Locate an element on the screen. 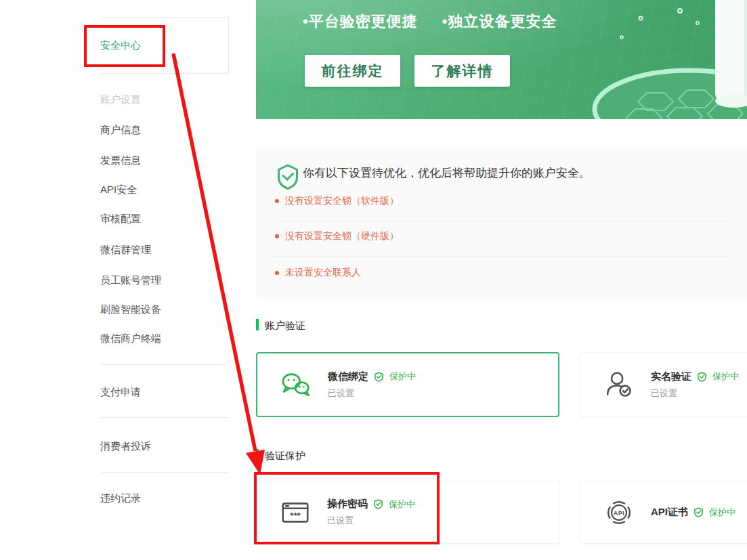 This screenshot has height=560, width=747. section-title-account-verification: 账户验证 is located at coordinates (285, 326).